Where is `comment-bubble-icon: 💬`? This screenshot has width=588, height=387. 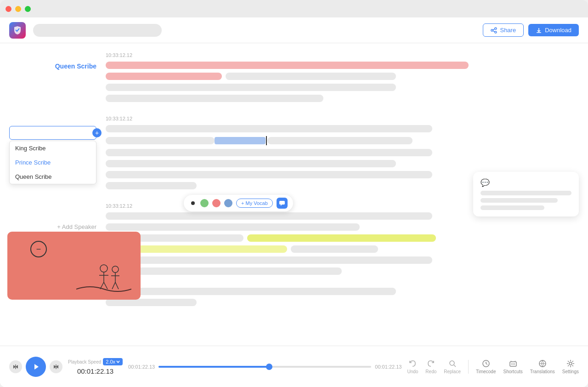 comment-bubble-icon: 💬 is located at coordinates (526, 183).